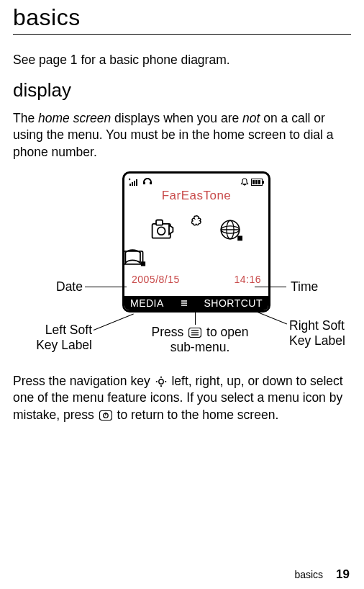 The image size is (364, 589). Describe the element at coordinates (182, 91) in the screenshot. I see `section-title: display` at that location.